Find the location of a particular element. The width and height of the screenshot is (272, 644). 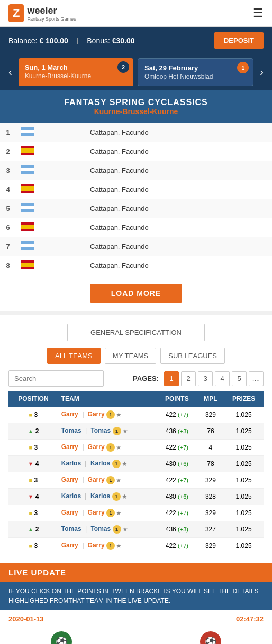

away-team-crest: ⚽ is located at coordinates (211, 638).